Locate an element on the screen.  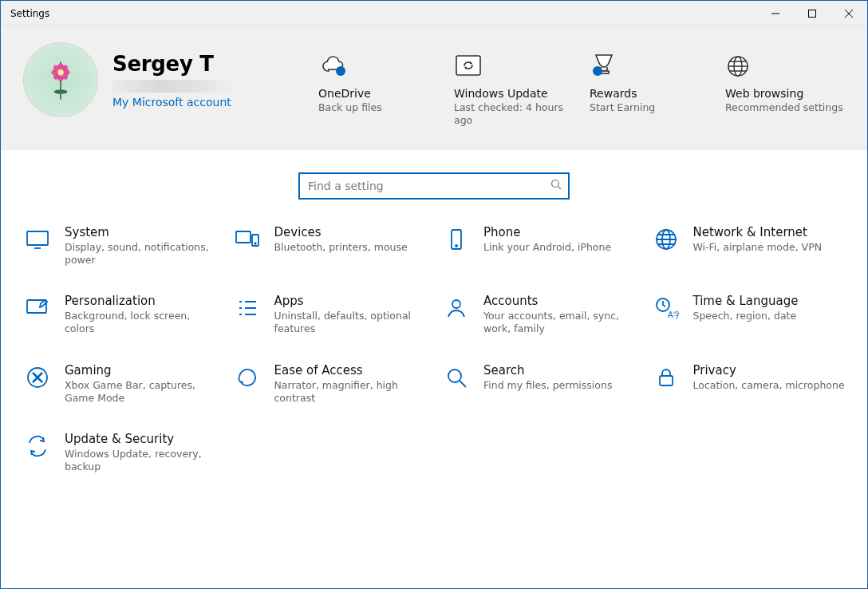
avatar is located at coordinates (61, 80).